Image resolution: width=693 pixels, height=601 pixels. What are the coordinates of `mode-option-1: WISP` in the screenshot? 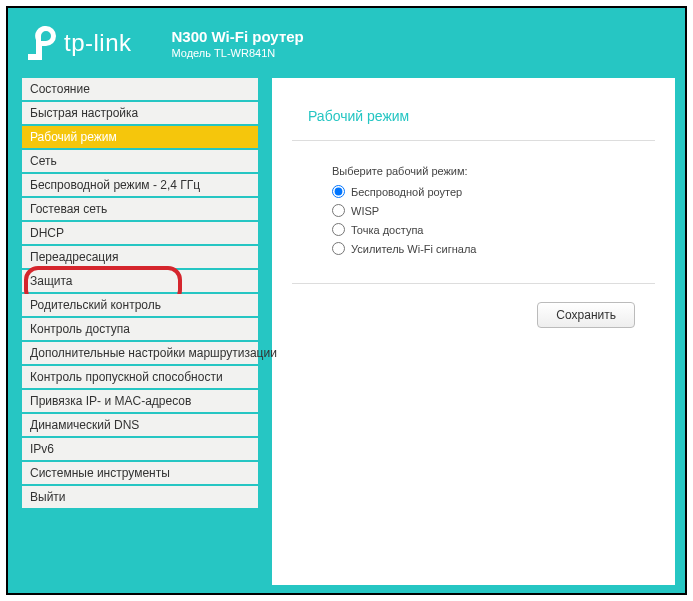 It's located at (494, 210).